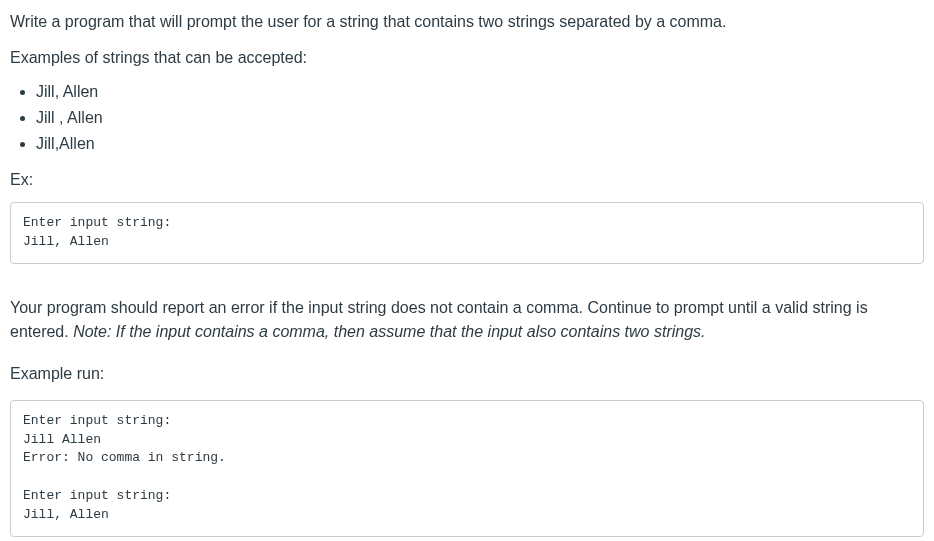 The width and height of the screenshot is (934, 541). What do you see at coordinates (467, 22) in the screenshot?
I see `intro-paragraph: Write a program that will prompt the use…` at bounding box center [467, 22].